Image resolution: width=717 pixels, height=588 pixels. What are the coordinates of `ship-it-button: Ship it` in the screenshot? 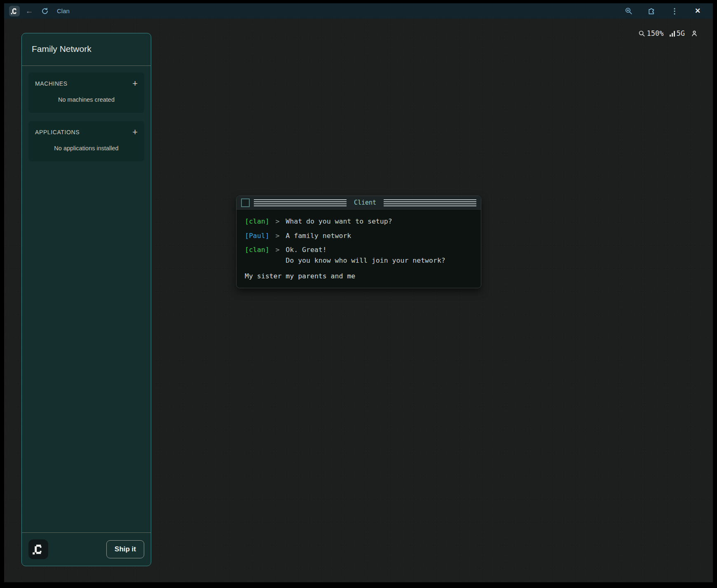 It's located at (125, 549).